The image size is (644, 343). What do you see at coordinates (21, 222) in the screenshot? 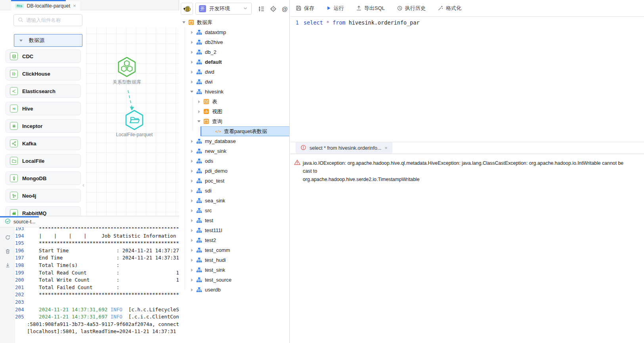
I see `log-tab-source: source-t...` at bounding box center [21, 222].